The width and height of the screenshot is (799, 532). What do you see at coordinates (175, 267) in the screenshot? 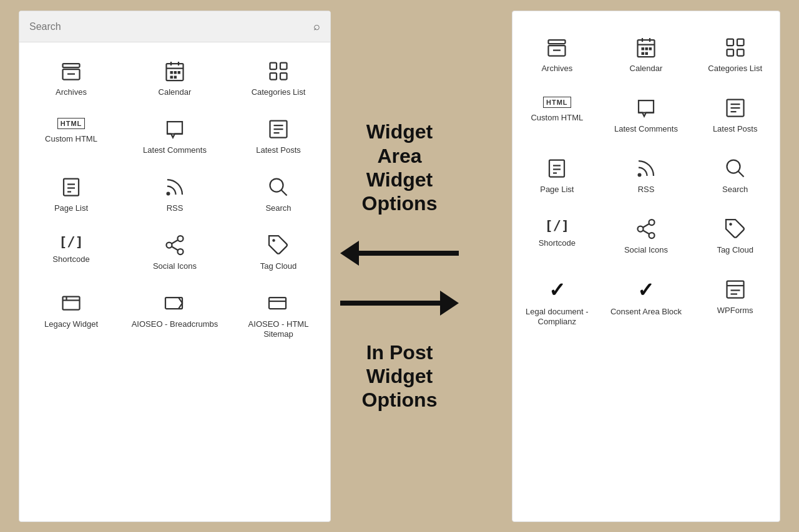
I see `widget-label: Social Icons` at bounding box center [175, 267].